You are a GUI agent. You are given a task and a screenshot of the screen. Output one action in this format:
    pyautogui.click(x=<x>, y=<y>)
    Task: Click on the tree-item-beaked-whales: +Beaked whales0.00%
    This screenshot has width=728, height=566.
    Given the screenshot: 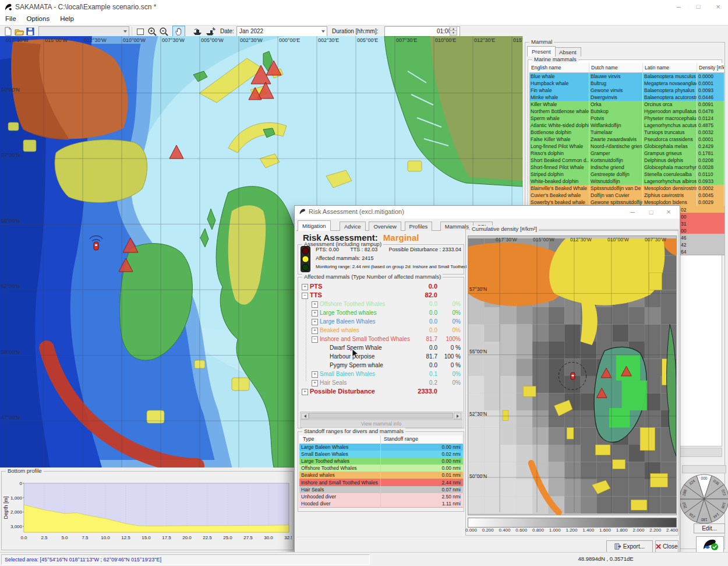 What is the action you would take?
    pyautogui.click(x=381, y=330)
    